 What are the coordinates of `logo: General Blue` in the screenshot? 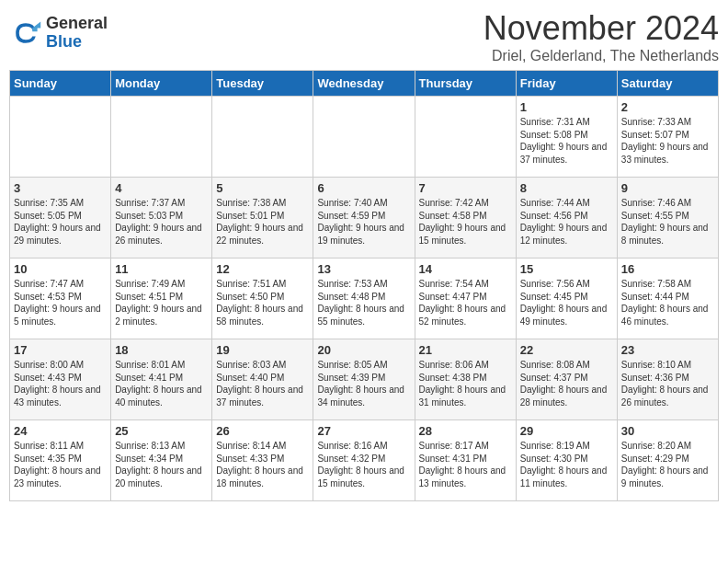 It's located at (59, 33).